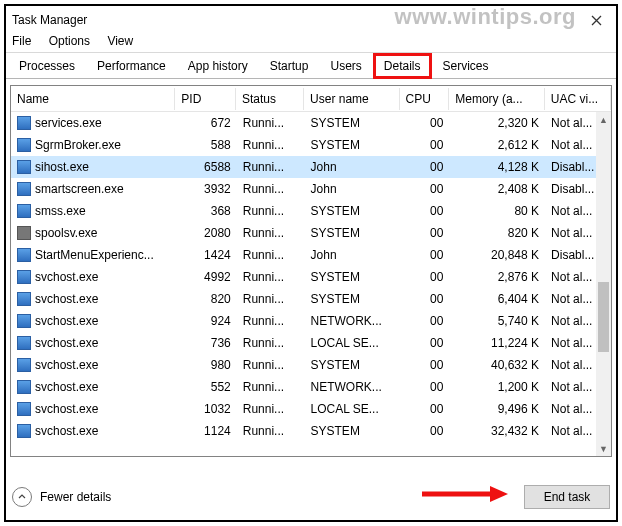 The image size is (622, 526). I want to click on process-name: spoolsv.exe, so click(66, 233).